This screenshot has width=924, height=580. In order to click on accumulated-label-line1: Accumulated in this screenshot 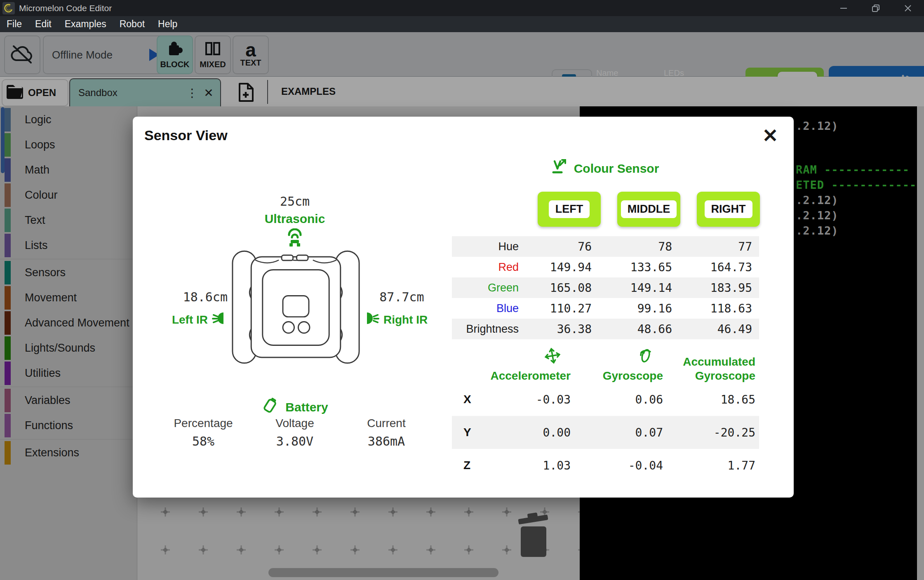, I will do `click(719, 362)`.